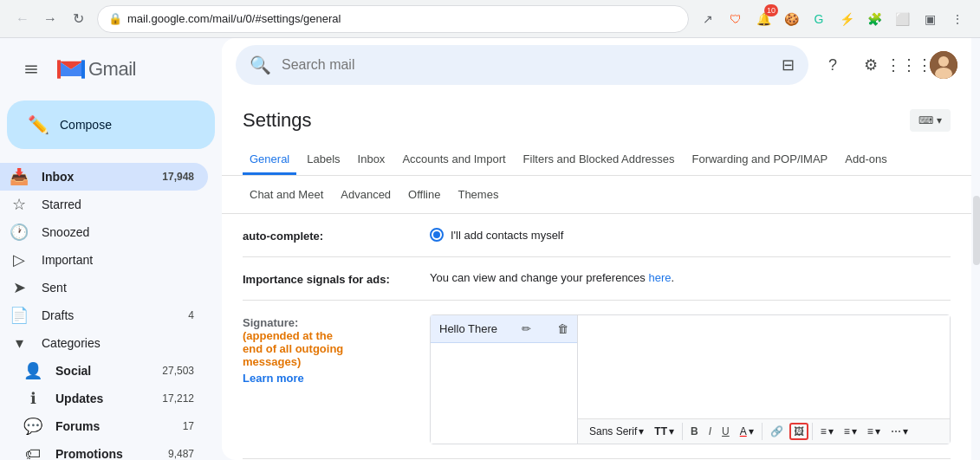  I want to click on sidebar-item-forums: 💬 Forums 17, so click(104, 426).